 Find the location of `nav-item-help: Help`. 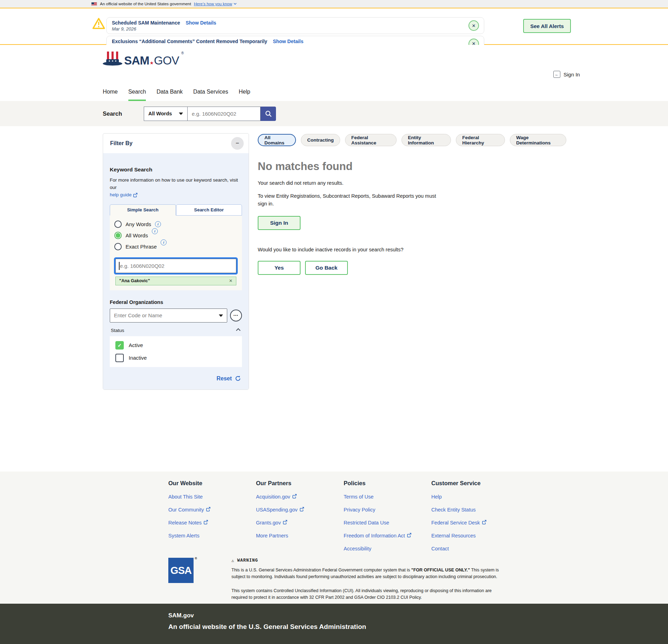

nav-item-help: Help is located at coordinates (245, 95).